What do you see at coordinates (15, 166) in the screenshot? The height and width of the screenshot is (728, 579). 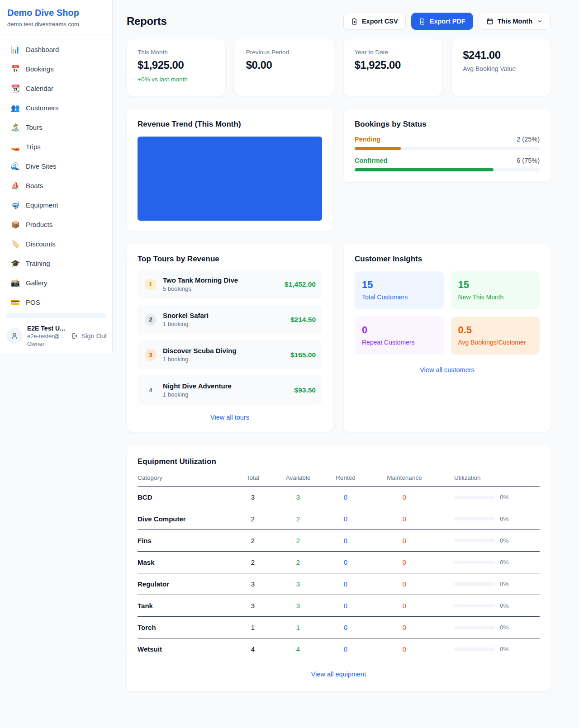 I see `dive-sites-icon: 🌊` at bounding box center [15, 166].